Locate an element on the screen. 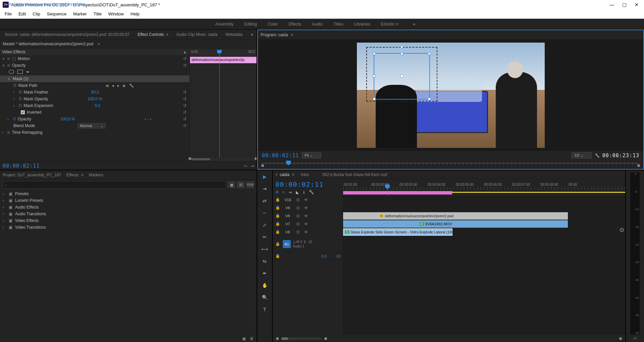 This screenshot has width=644, height=342. effect-motion: ∨fx⬚ Motion ↺ is located at coordinates (95, 59).